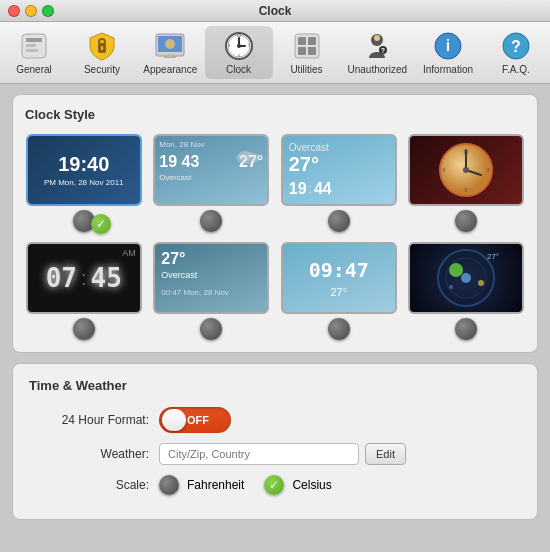 The image size is (550, 552). I want to click on clock-style-item-8: 27°, so click(467, 291).